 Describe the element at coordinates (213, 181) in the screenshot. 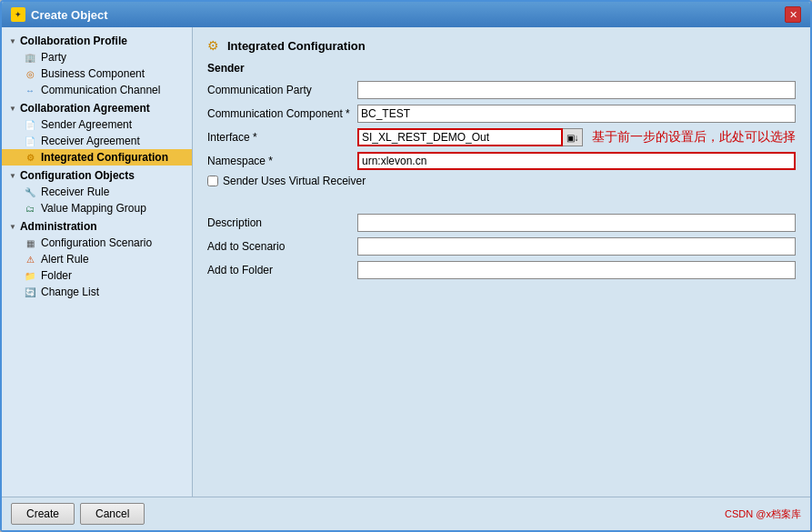

I see `virtual-receiver-checkbox` at that location.